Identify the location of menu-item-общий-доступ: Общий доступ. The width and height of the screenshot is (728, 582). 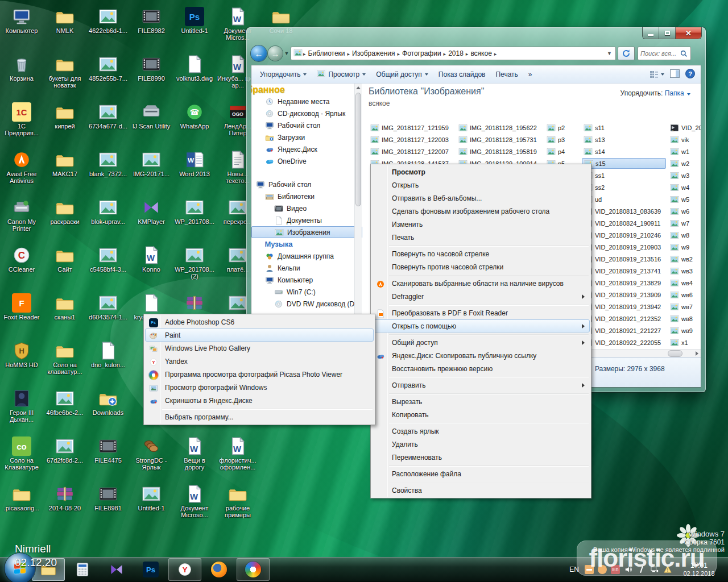
(481, 342).